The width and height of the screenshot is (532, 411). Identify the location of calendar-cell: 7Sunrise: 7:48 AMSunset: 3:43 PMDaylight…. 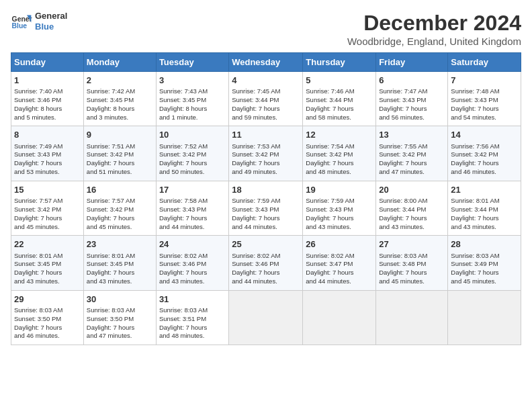
(485, 99).